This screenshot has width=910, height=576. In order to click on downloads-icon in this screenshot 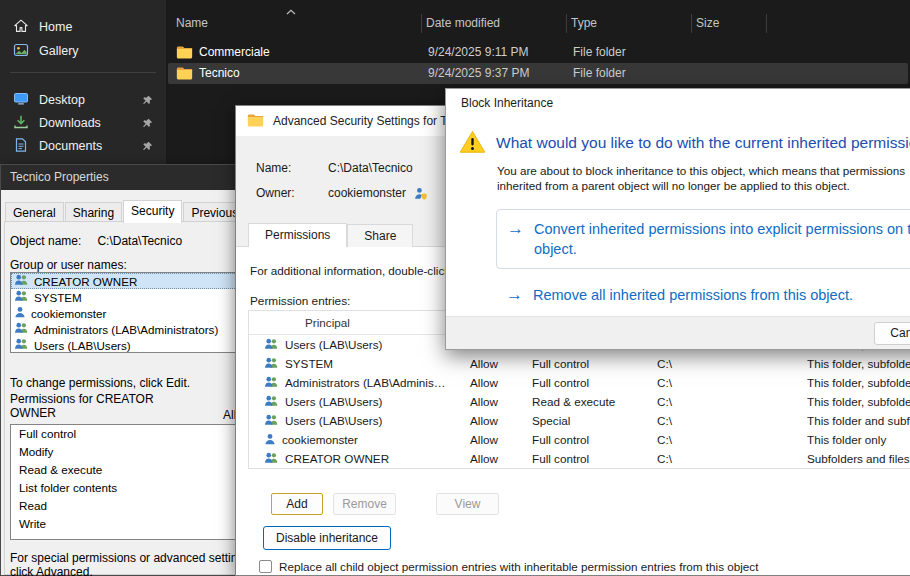, I will do `click(21, 124)`.